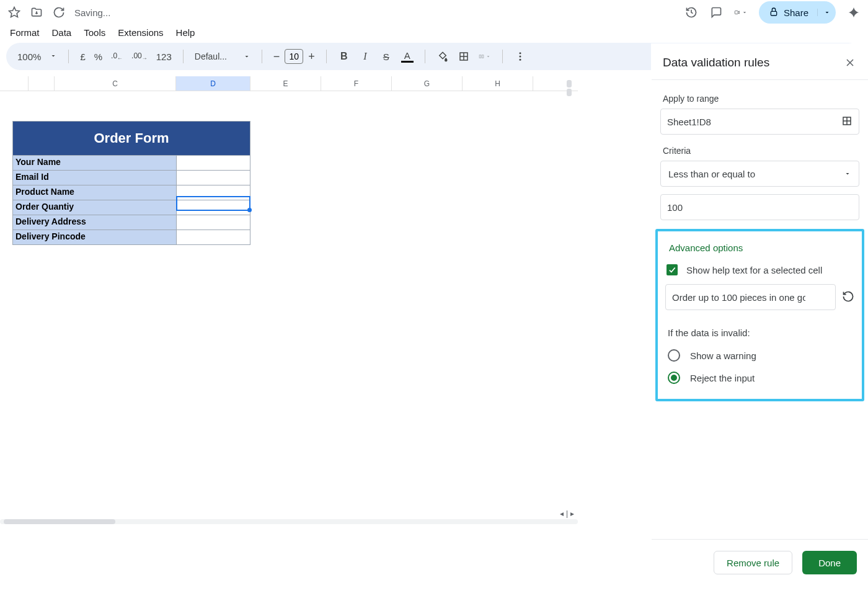  What do you see at coordinates (830, 563) in the screenshot?
I see `done-button: Done` at bounding box center [830, 563].